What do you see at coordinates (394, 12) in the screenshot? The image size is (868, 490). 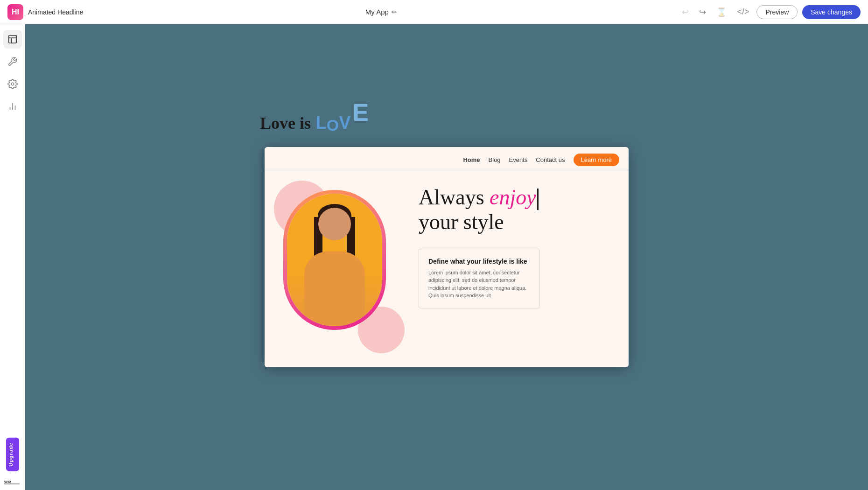 I see `edit-site-name-icon: ✏` at bounding box center [394, 12].